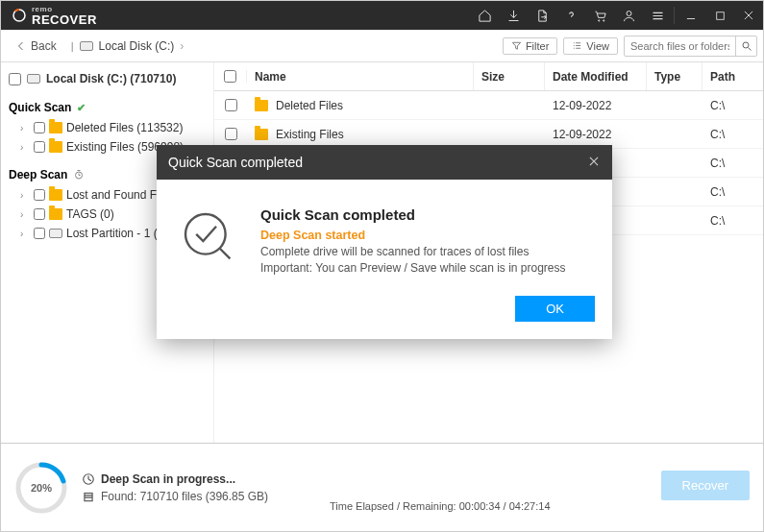 The width and height of the screenshot is (764, 532). I want to click on filter-button: Filter, so click(530, 46).